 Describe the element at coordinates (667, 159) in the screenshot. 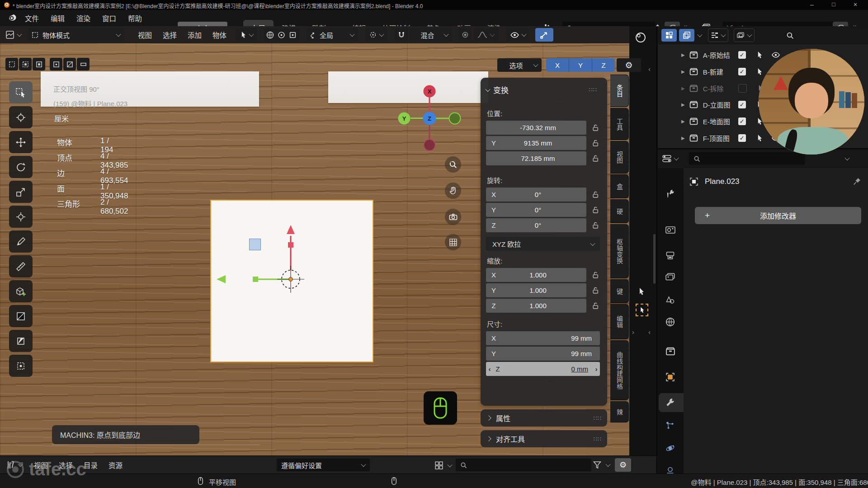

I see `properties-editor-icon` at that location.